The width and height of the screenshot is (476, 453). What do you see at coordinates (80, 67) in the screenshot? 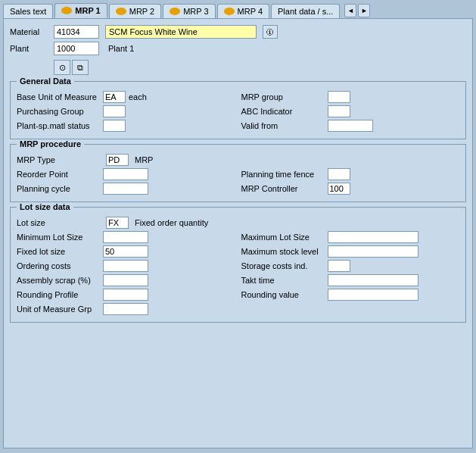
I see `copy-button: ⧉` at bounding box center [80, 67].